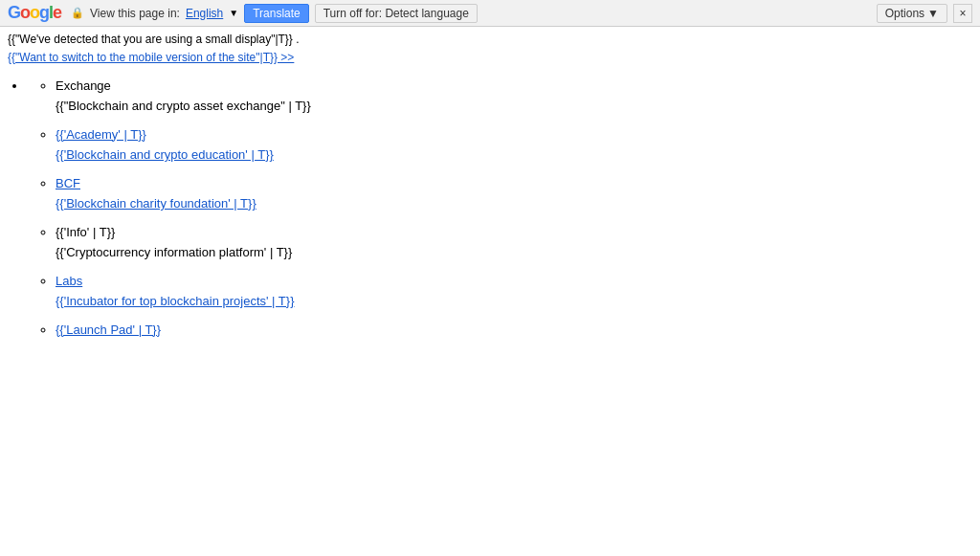 The height and width of the screenshot is (556, 980). Describe the element at coordinates (514, 184) in the screenshot. I see `bcf-title: BCF` at that location.